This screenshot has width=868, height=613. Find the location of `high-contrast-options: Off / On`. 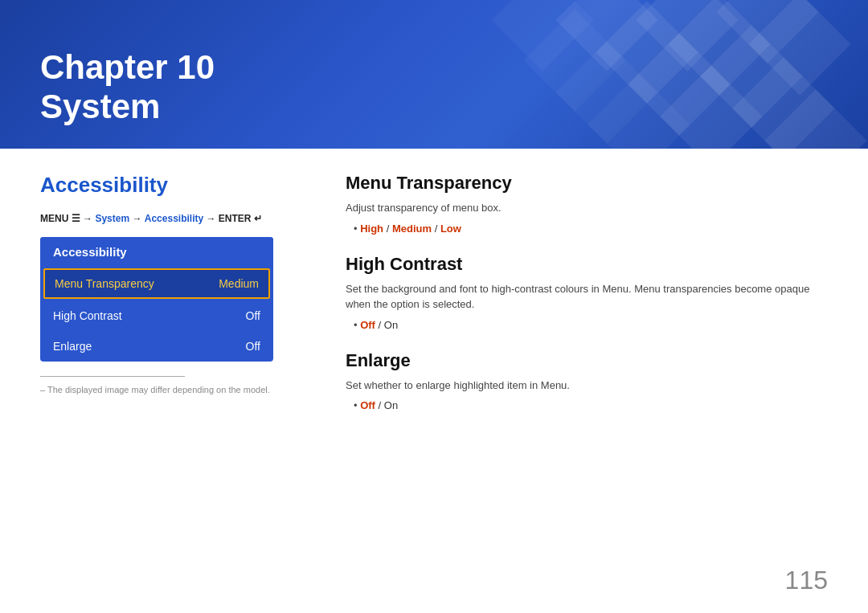

high-contrast-options: Off / On is located at coordinates (587, 325).